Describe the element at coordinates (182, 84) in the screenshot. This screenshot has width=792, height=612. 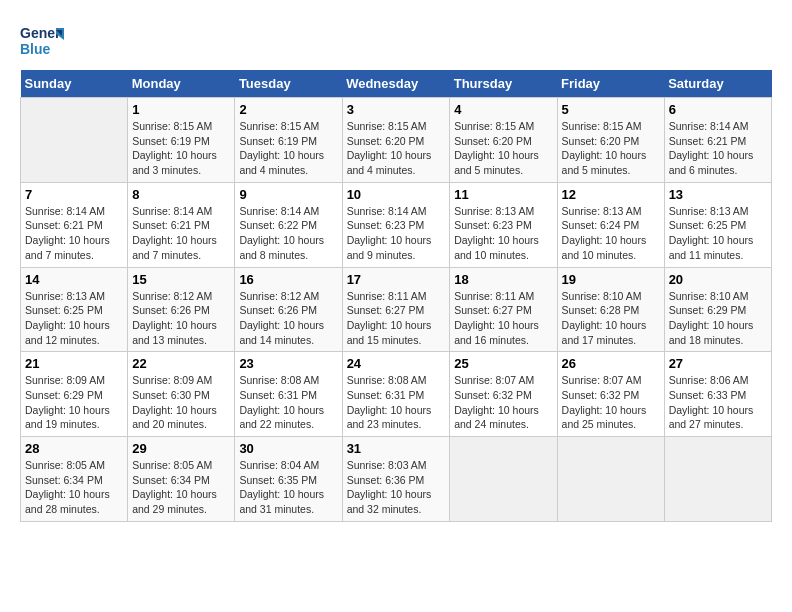
I see `col-header-monday: Monday` at that location.